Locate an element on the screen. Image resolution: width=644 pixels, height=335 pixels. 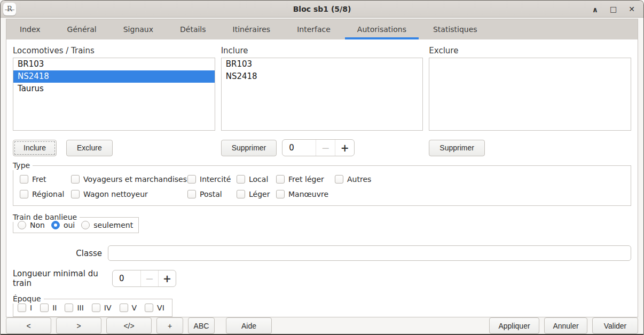
abc-button: ABC is located at coordinates (201, 325).